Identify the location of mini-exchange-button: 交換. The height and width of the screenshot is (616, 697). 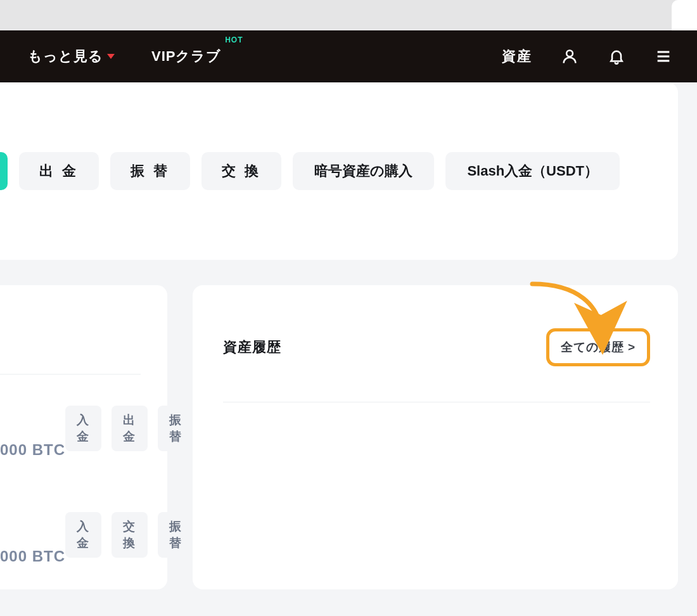
(129, 535).